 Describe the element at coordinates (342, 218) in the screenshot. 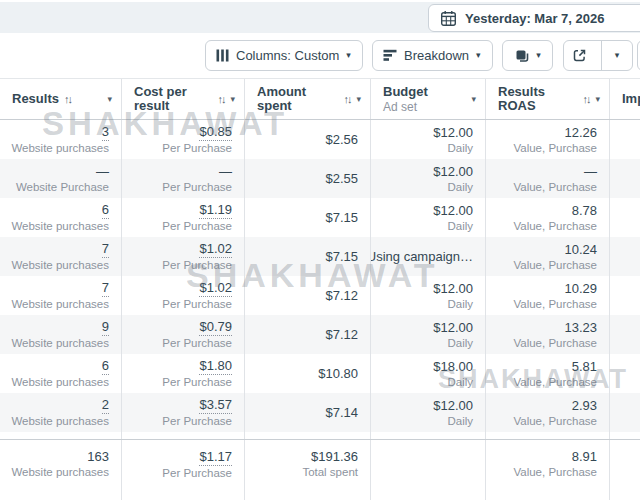

I see `spent-value: $7.15` at that location.